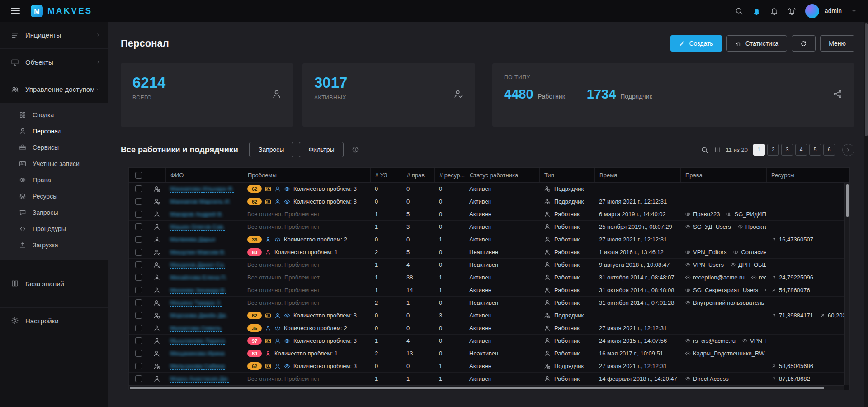 Image resolution: width=868 pixels, height=407 pixels. Describe the element at coordinates (307, 175) in the screenshot. I see `column-problems: Проблемы` at that location.